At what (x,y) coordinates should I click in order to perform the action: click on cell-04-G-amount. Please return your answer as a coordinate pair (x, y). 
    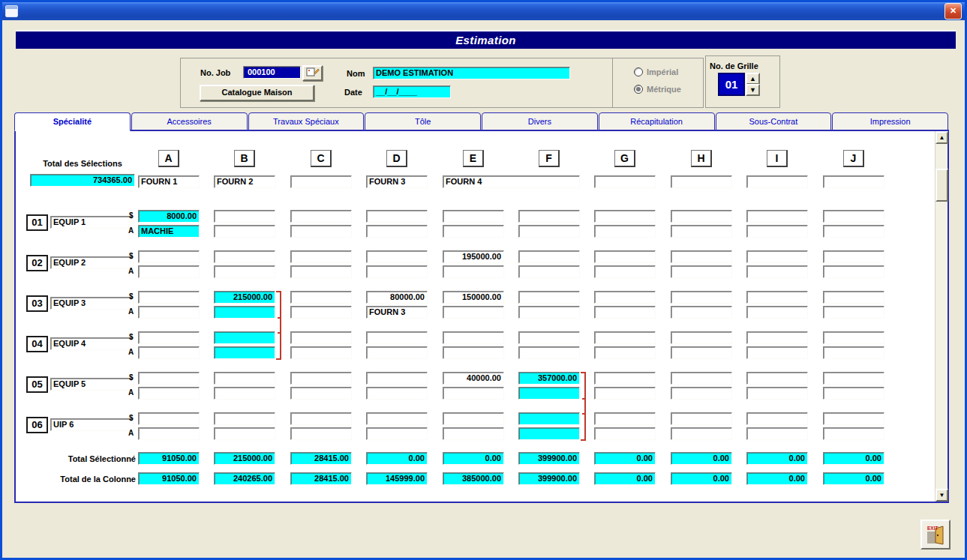
    Looking at the image, I should click on (625, 337).